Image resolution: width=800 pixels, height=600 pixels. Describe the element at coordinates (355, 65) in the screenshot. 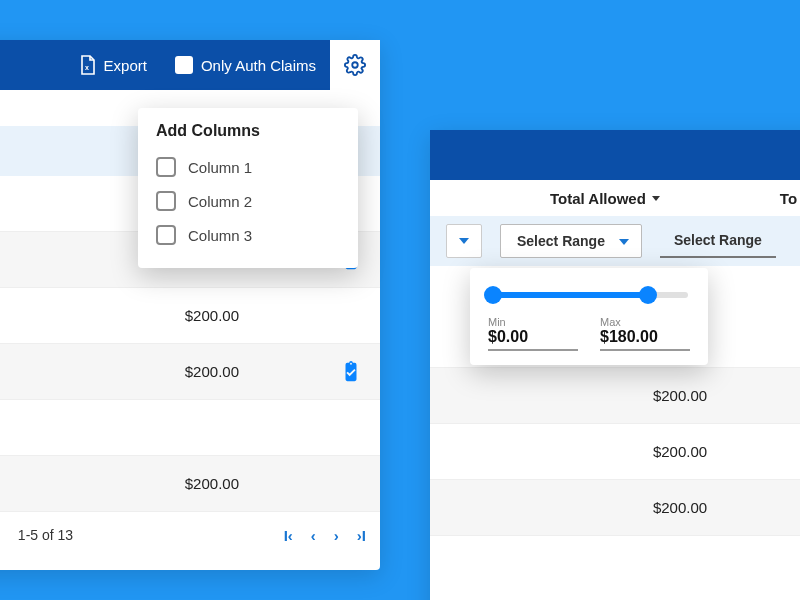

I see `settings-button` at that location.